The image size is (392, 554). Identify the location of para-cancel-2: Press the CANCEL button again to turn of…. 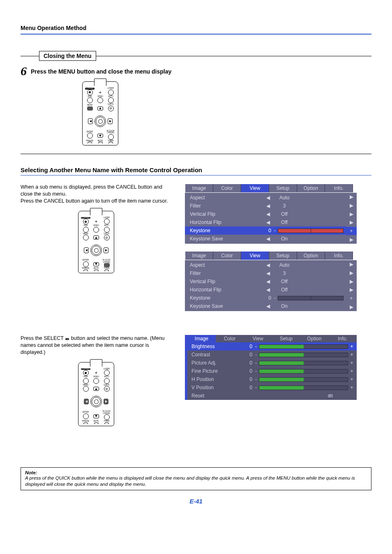
(97, 201).